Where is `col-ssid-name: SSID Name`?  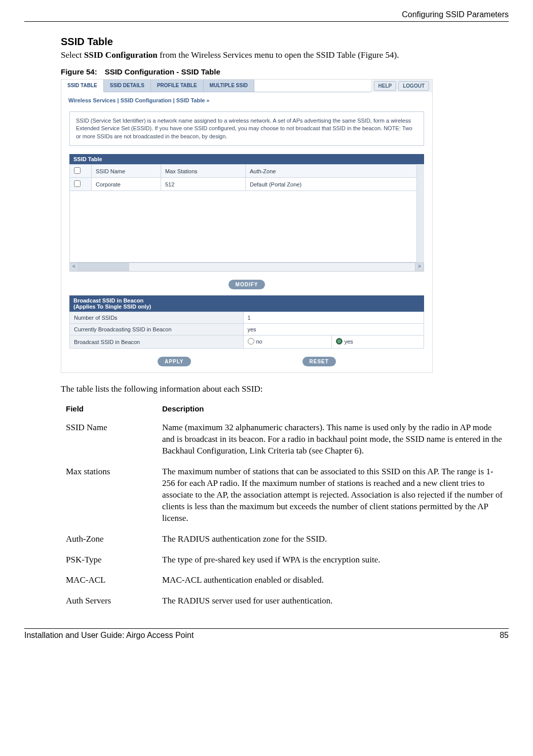 col-ssid-name: SSID Name is located at coordinates (127, 171).